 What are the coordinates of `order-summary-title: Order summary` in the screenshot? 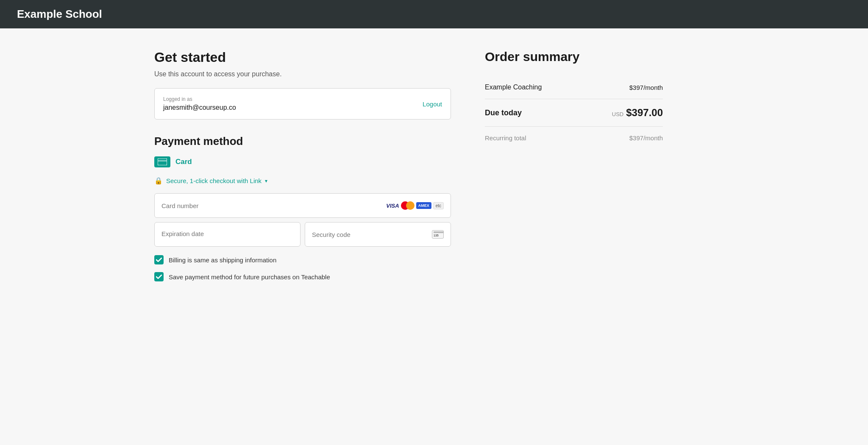 It's located at (574, 57).